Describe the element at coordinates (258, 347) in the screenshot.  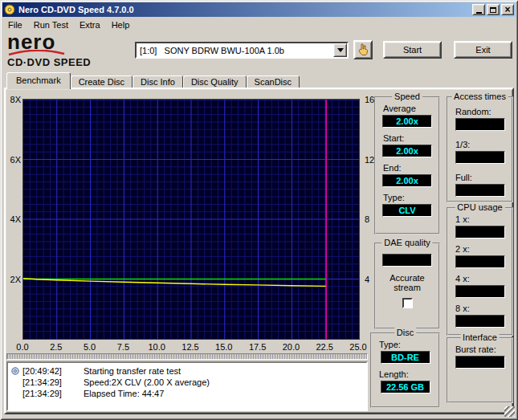
I see `axis-tick-label: 17.5` at that location.